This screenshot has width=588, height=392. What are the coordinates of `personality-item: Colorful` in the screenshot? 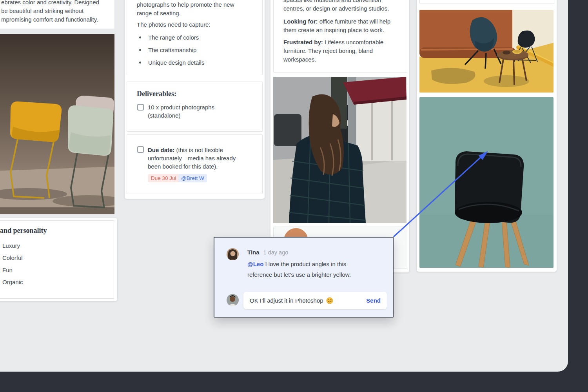 It's located at (13, 258).